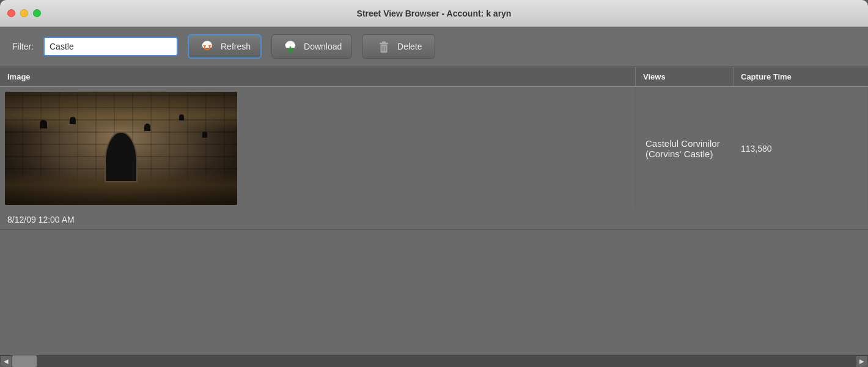 The height and width of the screenshot is (367, 868). I want to click on filter-input, so click(111, 46).